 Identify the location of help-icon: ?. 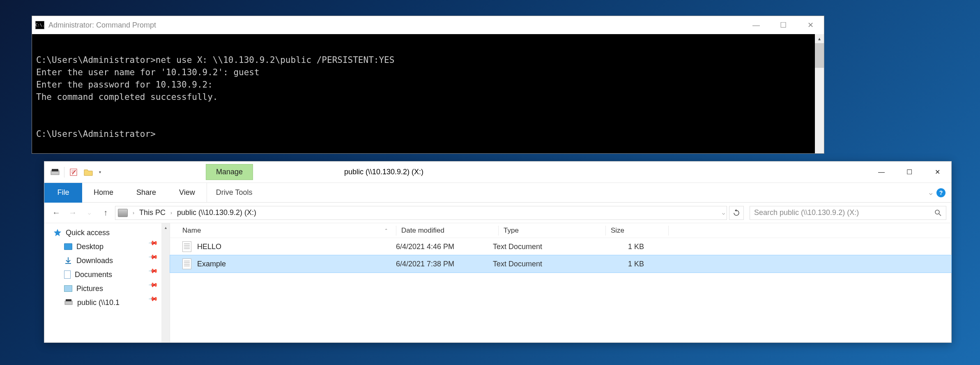
(941, 193).